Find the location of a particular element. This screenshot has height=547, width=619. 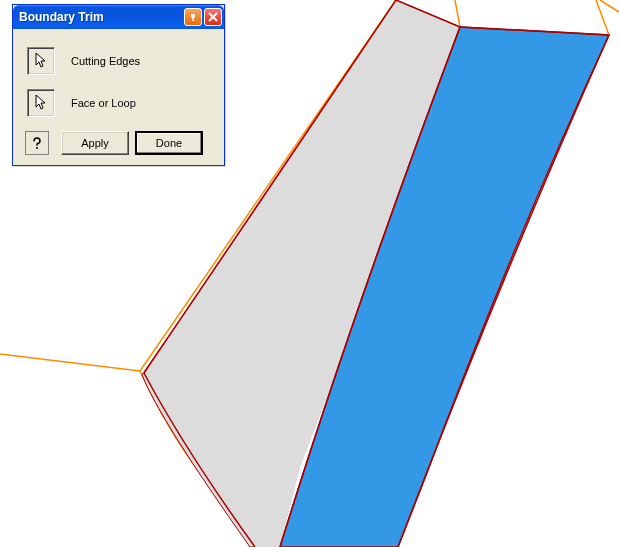

cutting-edges-label: Cutting Edges is located at coordinates (106, 61).